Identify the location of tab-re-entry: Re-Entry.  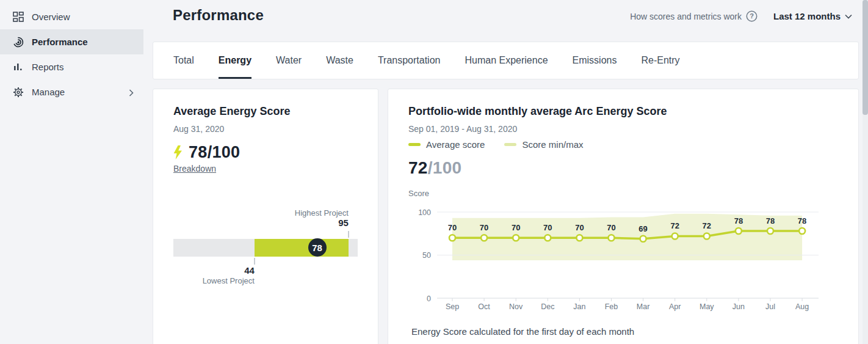
(660, 60).